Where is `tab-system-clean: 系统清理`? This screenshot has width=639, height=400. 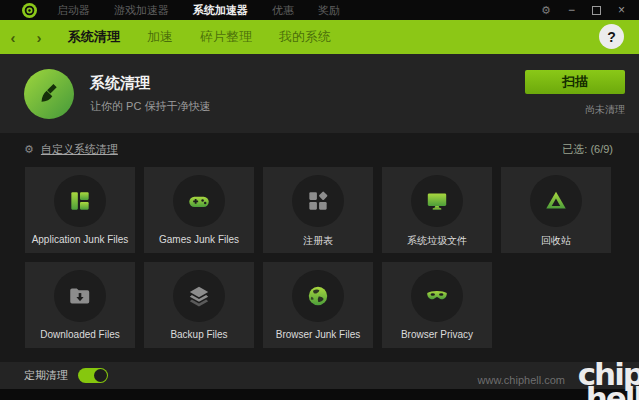 tab-system-clean: 系统清理 is located at coordinates (94, 37).